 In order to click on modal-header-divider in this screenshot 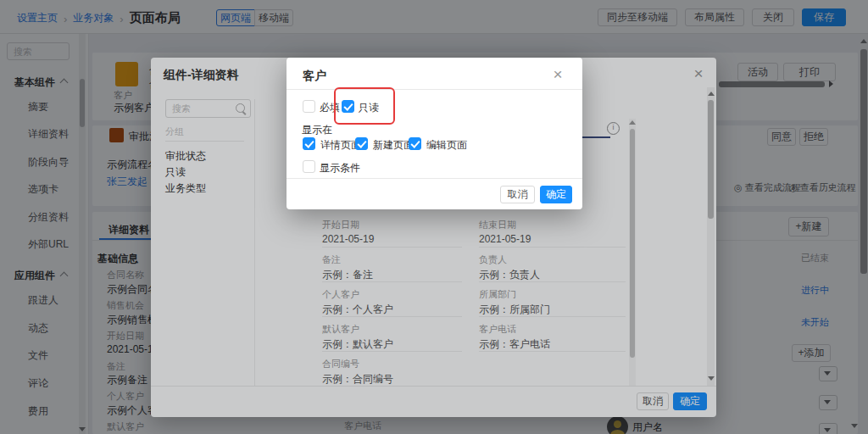, I will do `click(434, 90)`.